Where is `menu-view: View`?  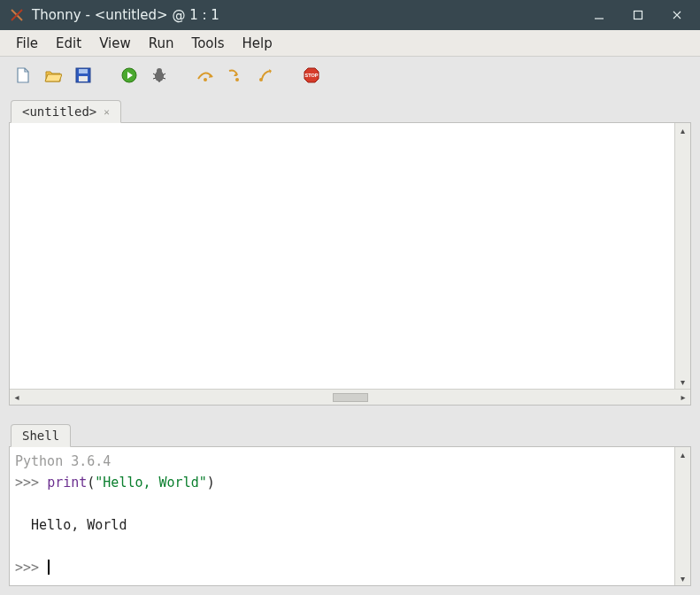
menu-view: View is located at coordinates (115, 43).